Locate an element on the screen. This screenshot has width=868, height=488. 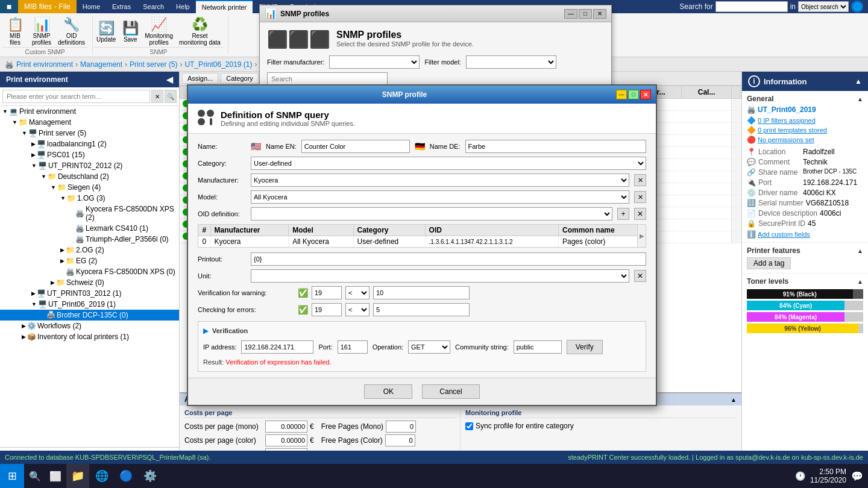
add-custom-fields-link: ℹ️ Add custom fields is located at coordinates (805, 234).